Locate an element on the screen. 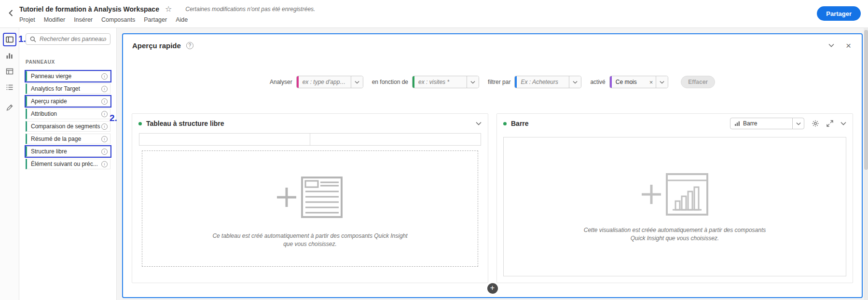 Image resolution: width=868 pixels, height=300 pixels. title-block: Tutoriel de formation à Analysis Workspa… is located at coordinates (444, 12).